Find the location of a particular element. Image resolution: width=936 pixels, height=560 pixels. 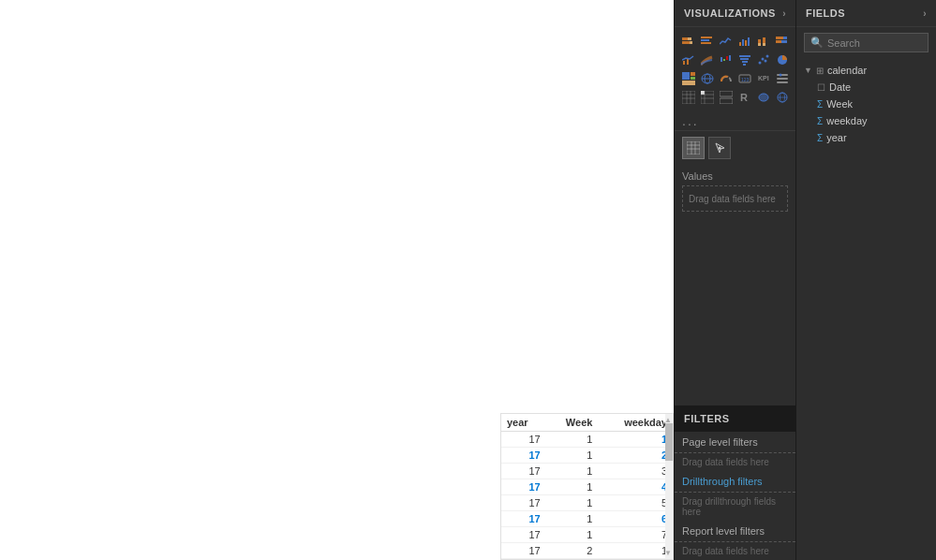

fields-title: FIELDS is located at coordinates (825, 13).